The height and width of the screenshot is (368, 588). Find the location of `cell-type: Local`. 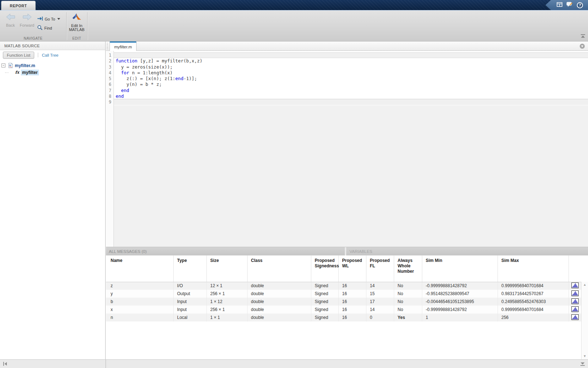

cell-type: Local is located at coordinates (190, 317).